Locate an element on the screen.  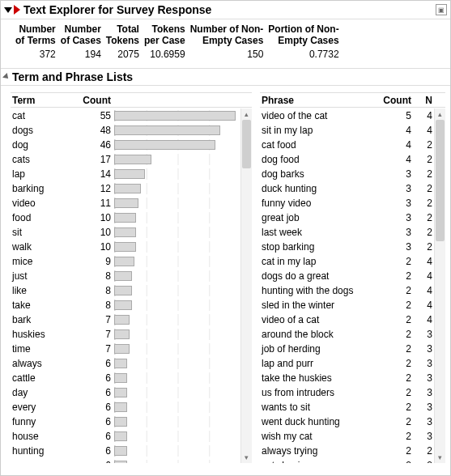
phrase-row: cat in my lap24 is located at coordinates (347, 261).